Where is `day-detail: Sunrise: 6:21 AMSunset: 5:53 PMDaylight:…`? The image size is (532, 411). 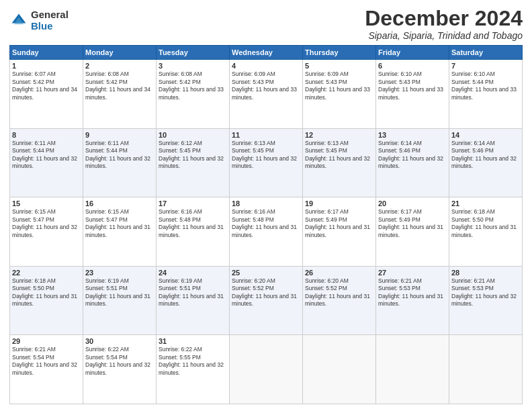 day-detail: Sunrise: 6:21 AMSunset: 5:53 PMDaylight:… is located at coordinates (486, 293).